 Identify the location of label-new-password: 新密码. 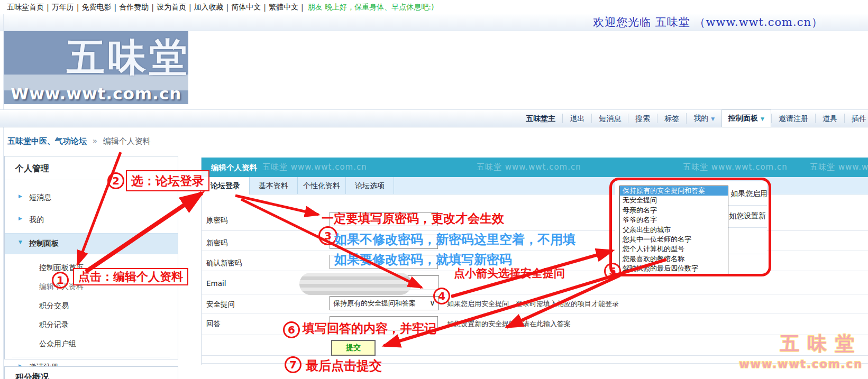
(217, 243).